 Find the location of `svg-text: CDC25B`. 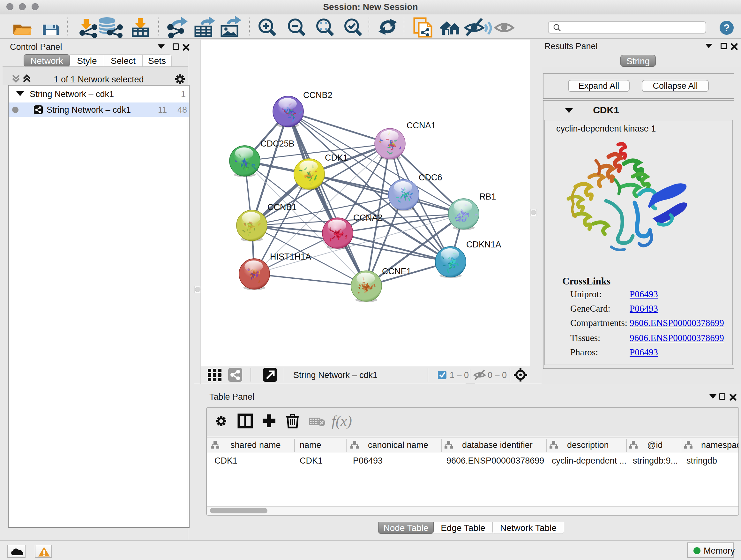

svg-text: CDC25B is located at coordinates (277, 143).